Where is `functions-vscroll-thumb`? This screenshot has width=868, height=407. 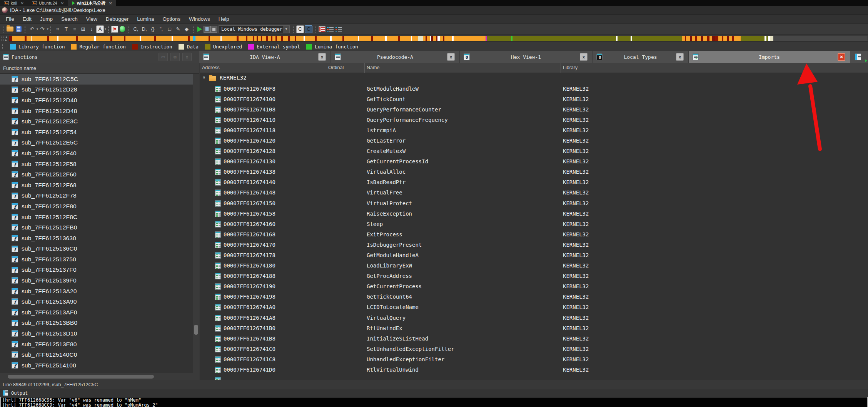
functions-vscroll-thumb is located at coordinates (196, 330).